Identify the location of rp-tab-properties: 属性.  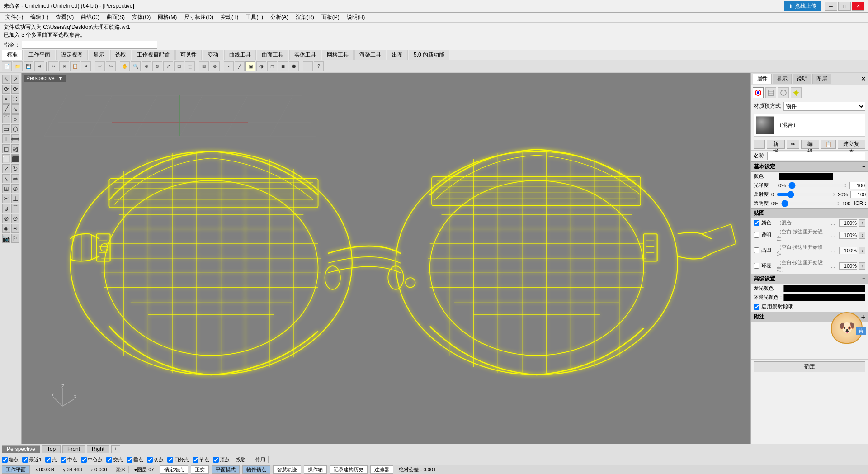
(762, 79).